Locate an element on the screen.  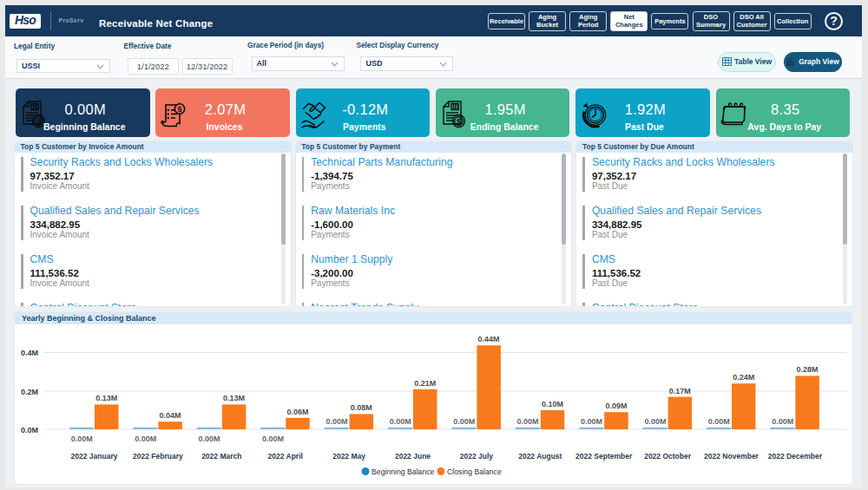
svg-text: 0.2M is located at coordinates (30, 392).